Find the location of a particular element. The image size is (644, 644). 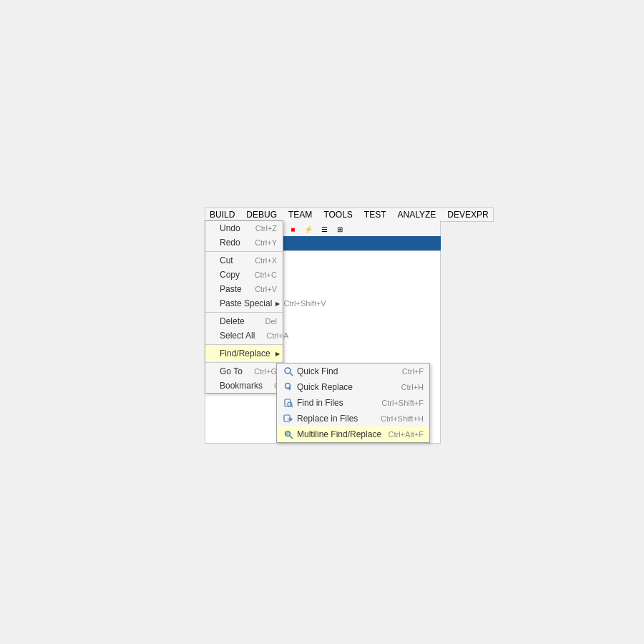

menu-analyze: ANALYZE is located at coordinates (417, 215).